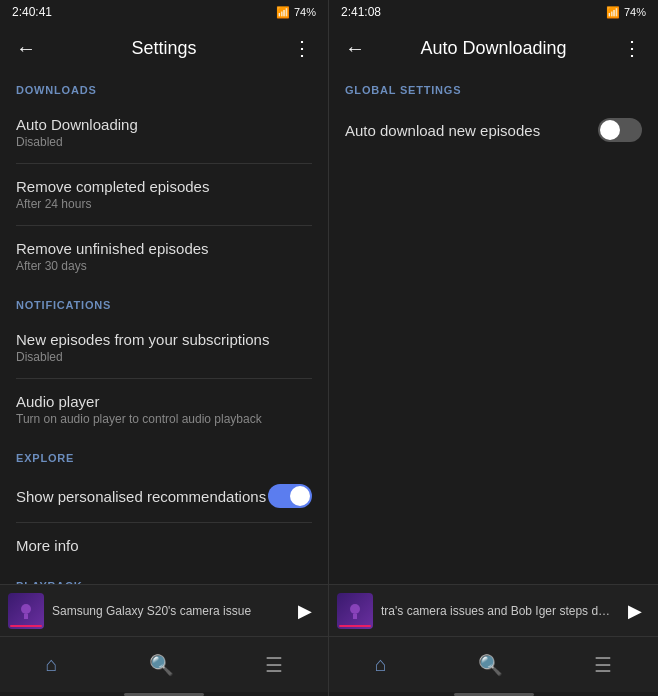 Image resolution: width=658 pixels, height=696 pixels. Describe the element at coordinates (296, 12) in the screenshot. I see `status-icons-left: 📶 74%` at that location.